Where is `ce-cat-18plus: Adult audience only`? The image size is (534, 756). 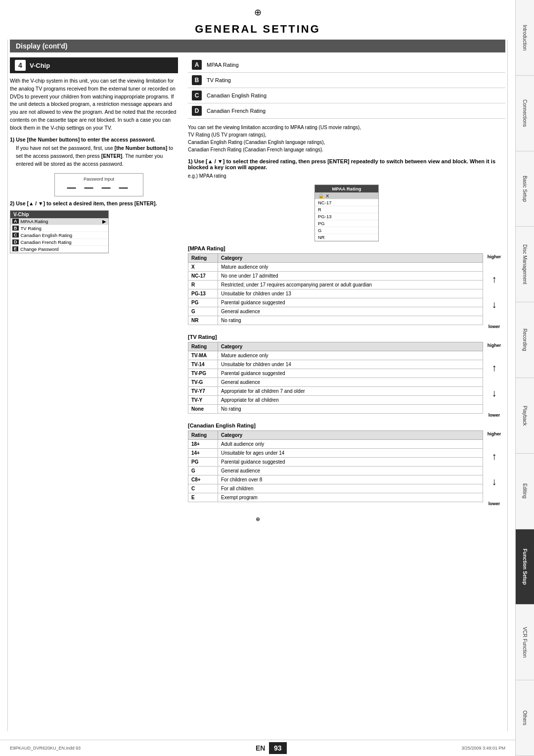 ce-cat-18plus: Adult audience only is located at coordinates (351, 444).